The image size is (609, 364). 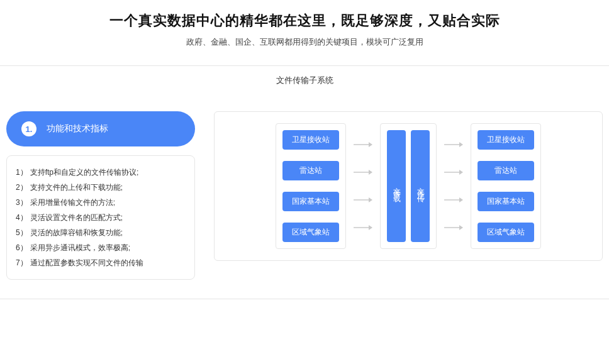 What do you see at coordinates (101, 218) in the screenshot?
I see `feature-list: 1）支持ftp和自定义的文件传输协议; 2）支持文件的上传和下载功能; 3）采用…` at bounding box center [101, 218].